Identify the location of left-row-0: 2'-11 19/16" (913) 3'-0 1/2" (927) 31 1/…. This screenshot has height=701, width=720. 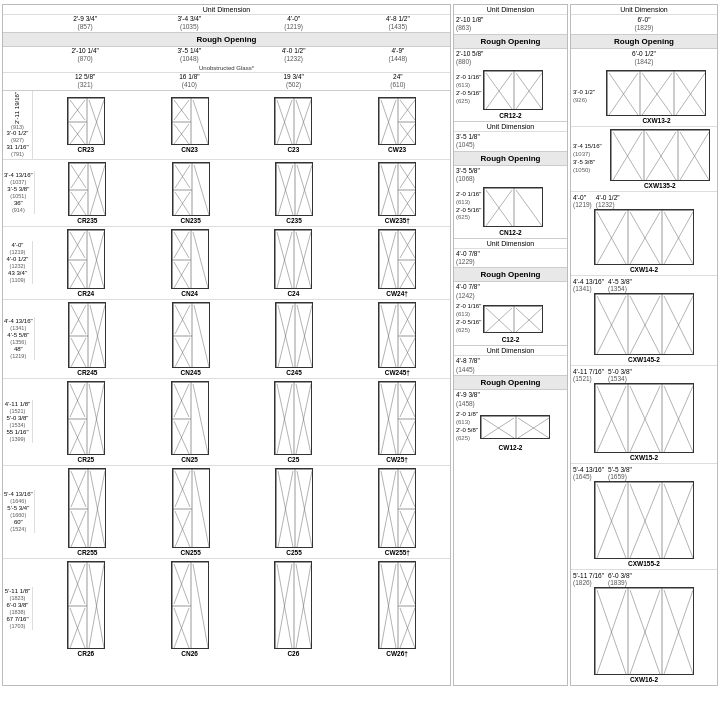
(226, 126).